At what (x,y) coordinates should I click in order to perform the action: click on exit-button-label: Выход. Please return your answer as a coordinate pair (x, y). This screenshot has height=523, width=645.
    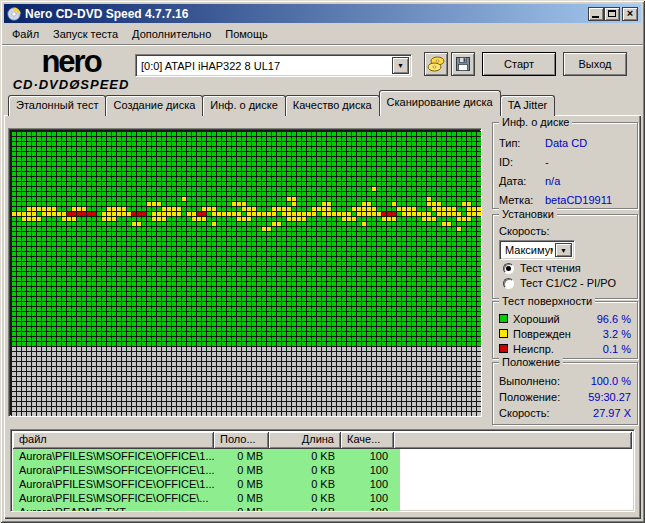
    Looking at the image, I should click on (596, 64).